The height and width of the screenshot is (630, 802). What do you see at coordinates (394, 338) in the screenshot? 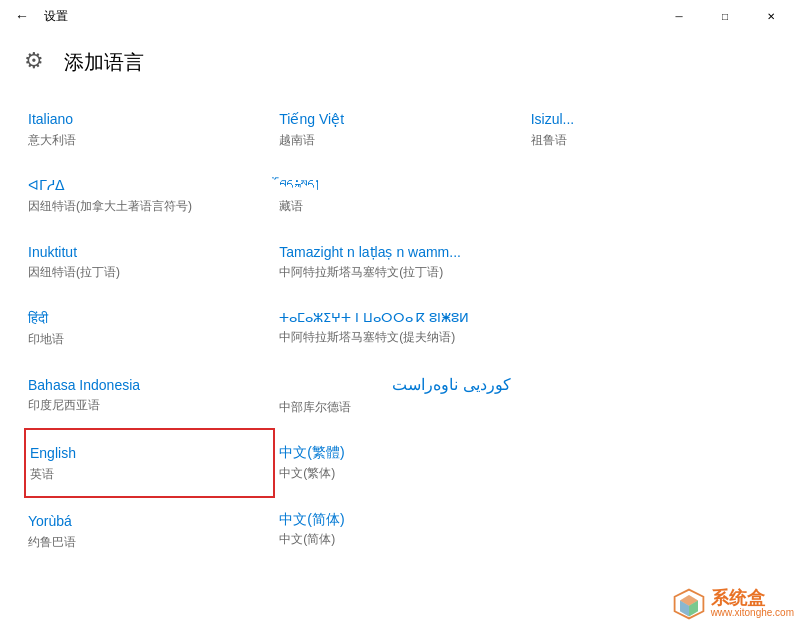
I see `lang-sub: 中阿特拉斯塔马塞特文(提夫纳语)` at bounding box center [394, 338].